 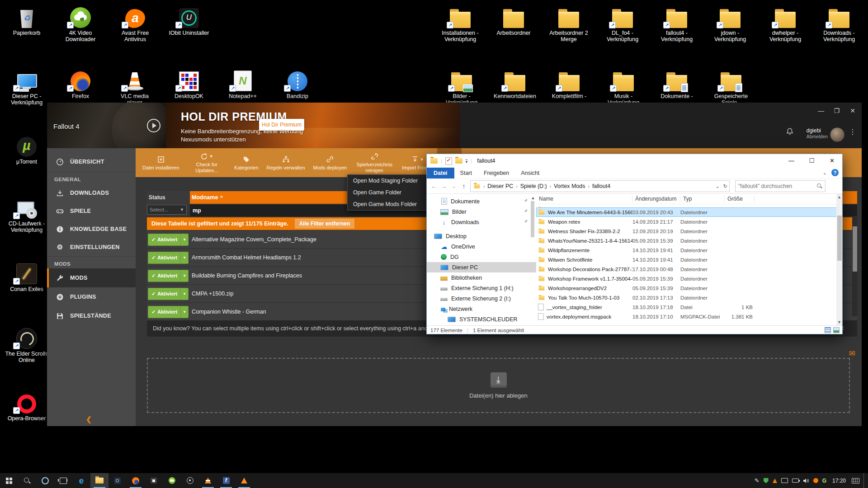 I want to click on nav-item-bilder: Bilder, so click(x=481, y=211).